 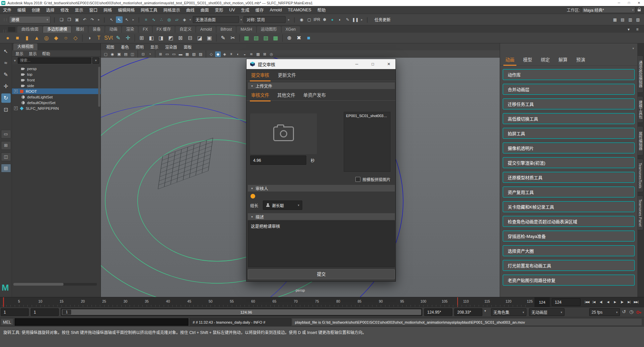 What do you see at coordinates (309, 38) in the screenshot?
I see `file-texture-icon: ■` at bounding box center [309, 38].